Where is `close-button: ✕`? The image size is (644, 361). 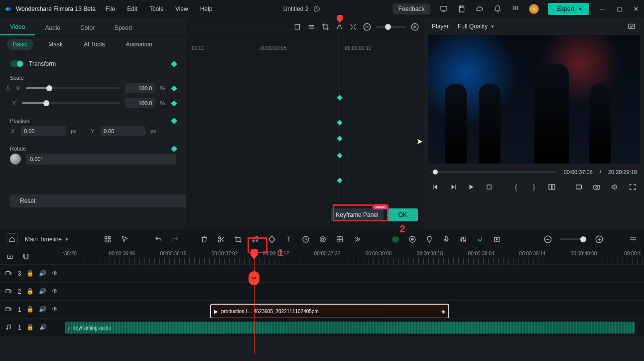 close-button: ✕ is located at coordinates (636, 9).